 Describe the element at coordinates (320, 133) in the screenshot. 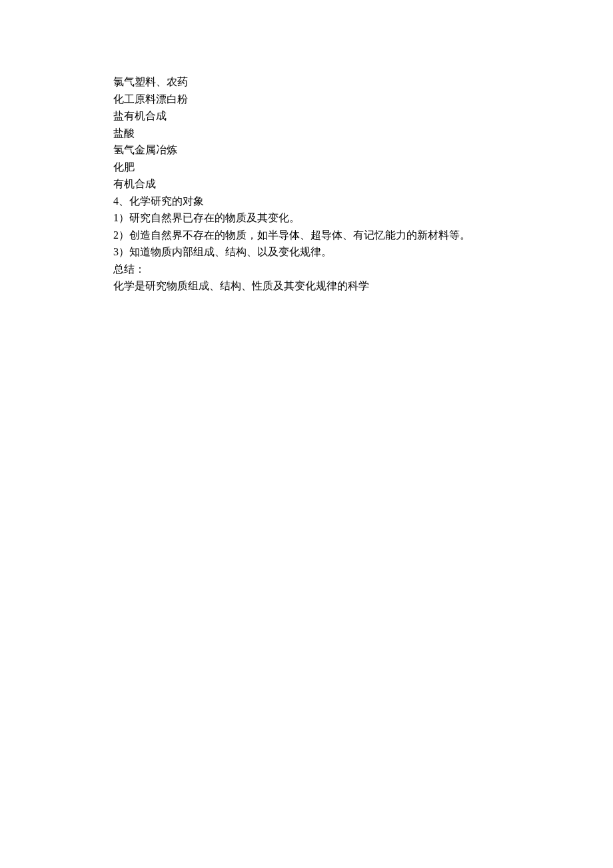

I see `text-line: 盐酸` at that location.